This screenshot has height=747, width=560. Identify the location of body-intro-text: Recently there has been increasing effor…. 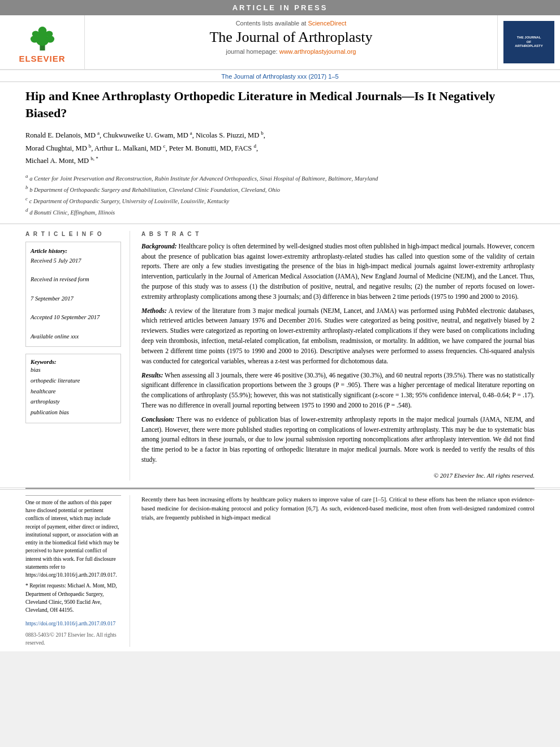
(338, 509).